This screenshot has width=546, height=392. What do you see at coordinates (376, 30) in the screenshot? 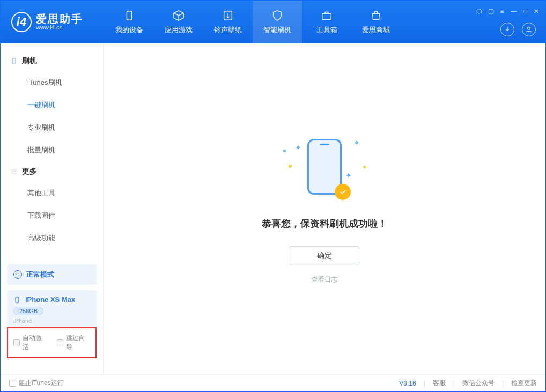
I see `nav-label: 爱思商城` at bounding box center [376, 30].